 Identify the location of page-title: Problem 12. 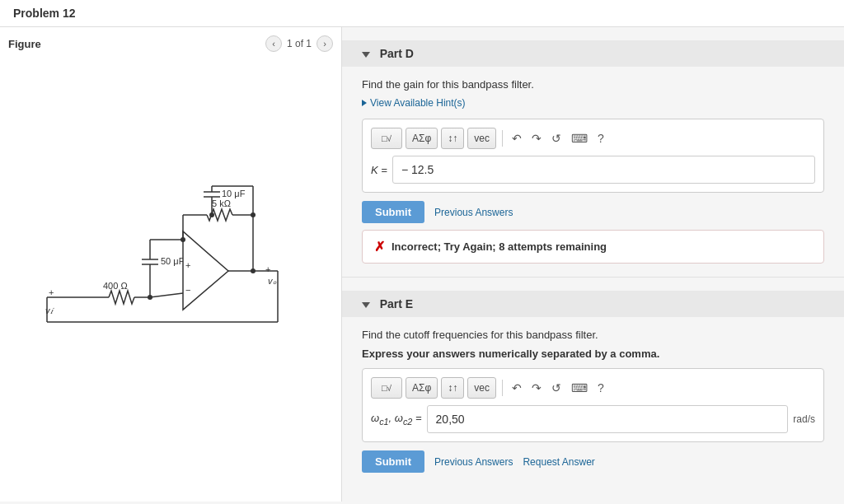
(45, 13).